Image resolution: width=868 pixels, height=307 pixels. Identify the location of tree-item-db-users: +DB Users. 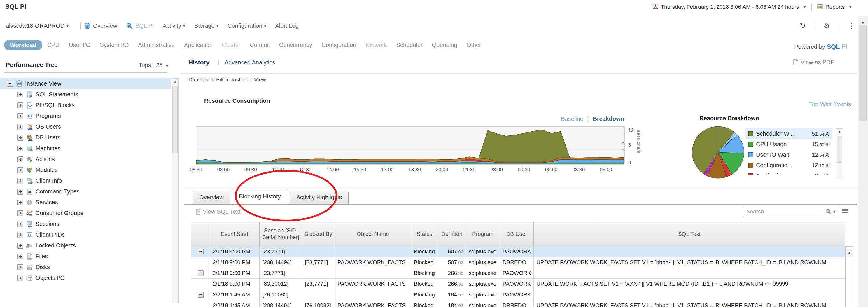
(86, 137).